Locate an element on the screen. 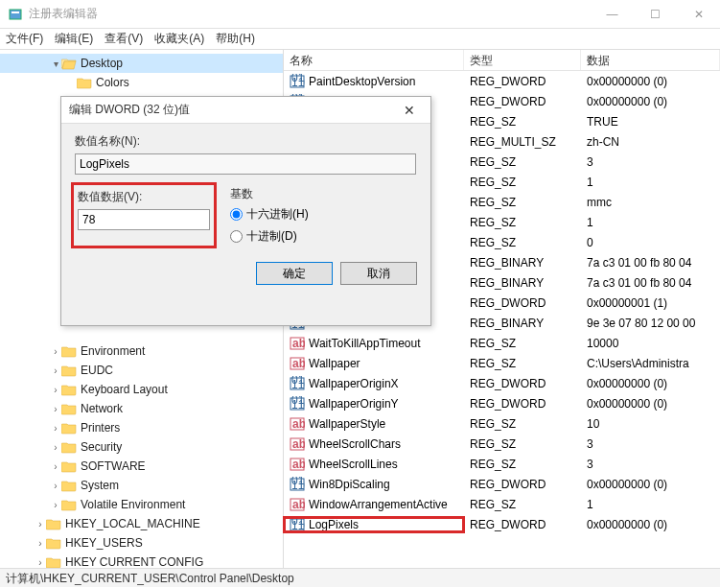 This screenshot has height=588, width=720. ok-button: 确定 is located at coordinates (294, 273).